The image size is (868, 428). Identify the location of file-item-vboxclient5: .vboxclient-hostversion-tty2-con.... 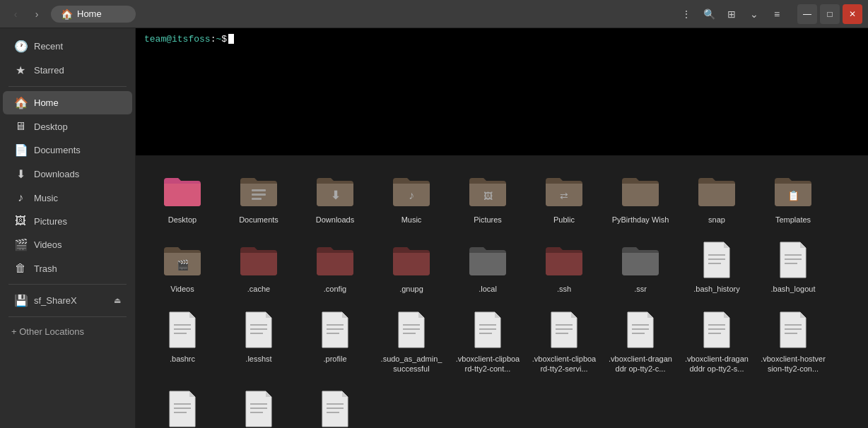
(793, 342).